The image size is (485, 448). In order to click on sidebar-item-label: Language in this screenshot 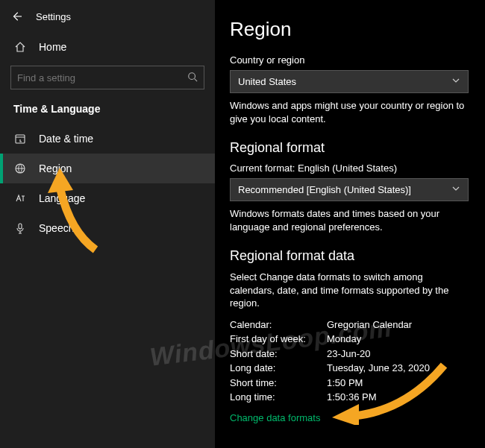, I will do `click(62, 198)`.